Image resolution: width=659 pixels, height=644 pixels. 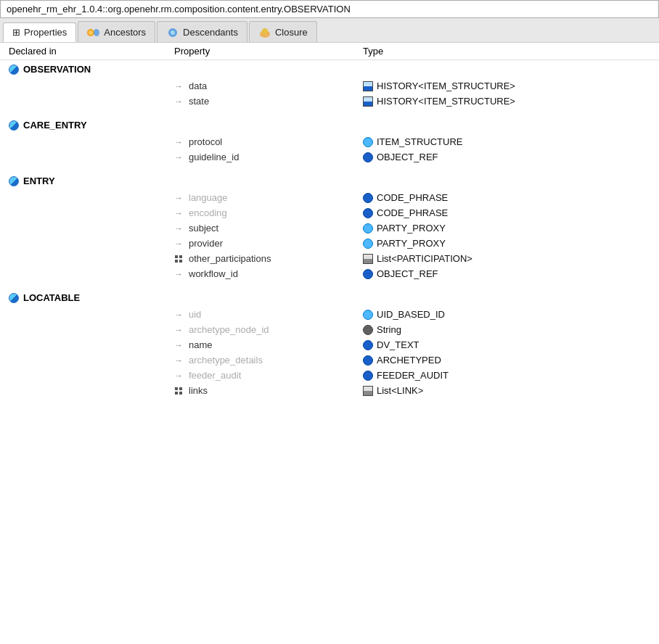 What do you see at coordinates (283, 32) in the screenshot?
I see `tab-closure: Closure` at bounding box center [283, 32].